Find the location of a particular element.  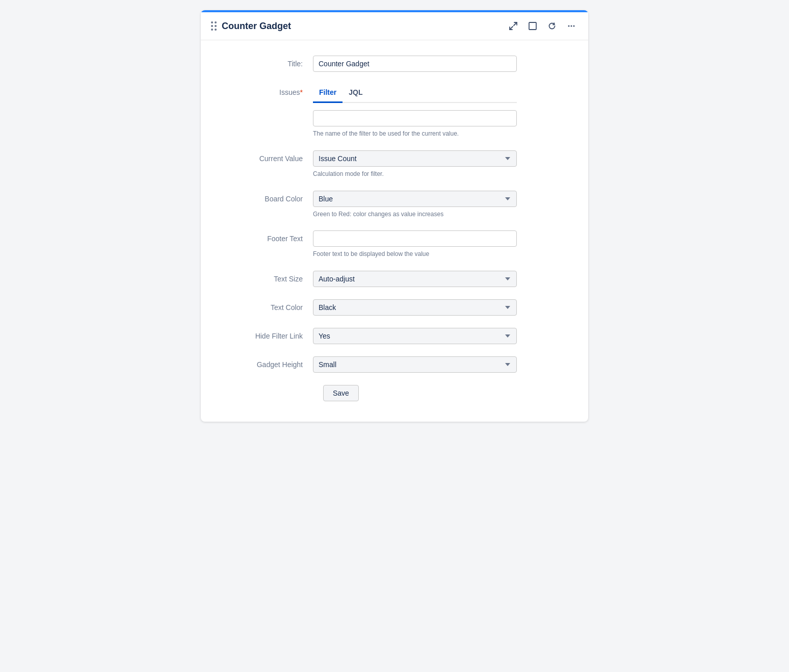

title-input is located at coordinates (415, 64).